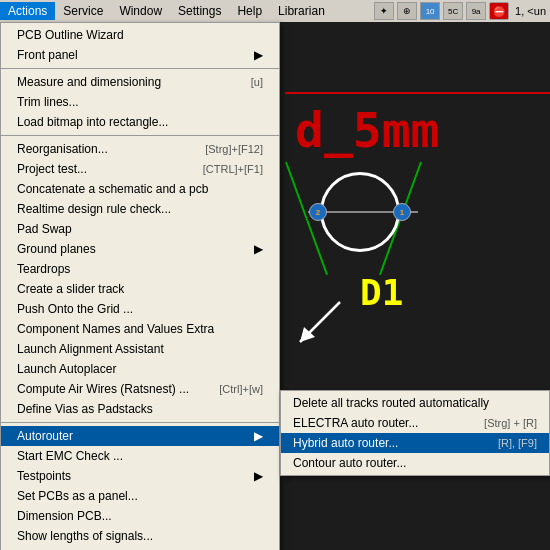 The height and width of the screenshot is (550, 550). I want to click on submenu-contour: Contour auto router..., so click(415, 463).